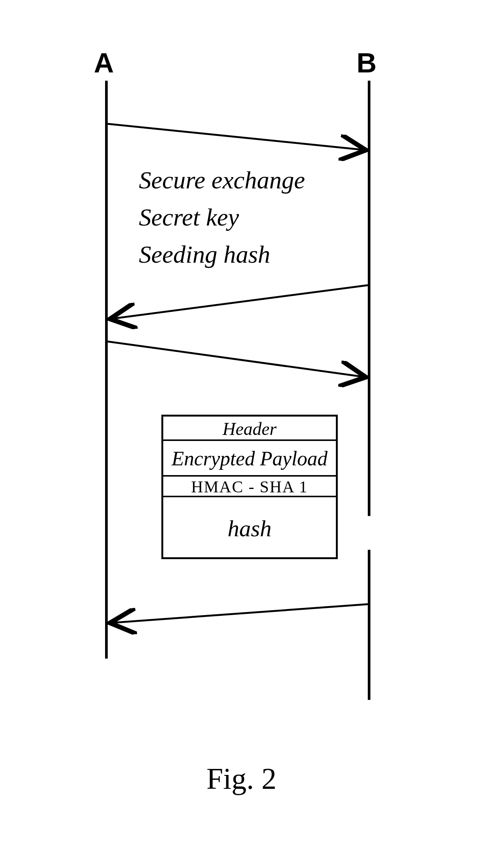 The image size is (489, 868). What do you see at coordinates (222, 180) in the screenshot?
I see `exchange-line-1: Secure exchange` at bounding box center [222, 180].